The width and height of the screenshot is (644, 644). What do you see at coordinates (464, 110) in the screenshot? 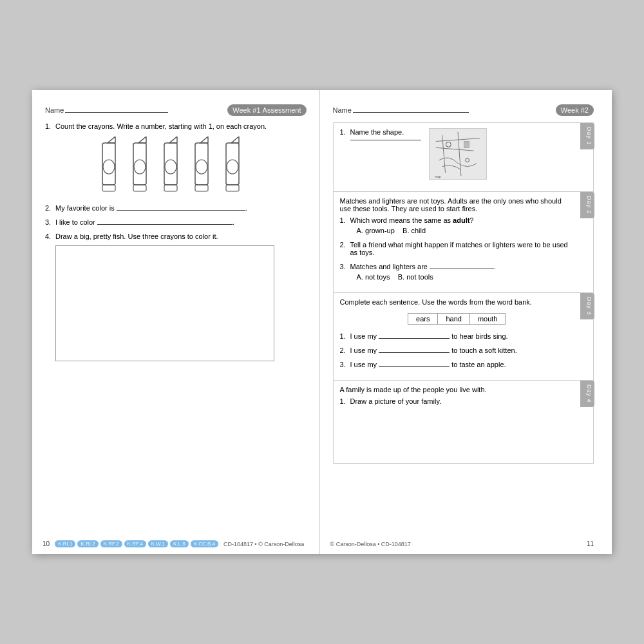
I see `right-header: Name Week #2` at bounding box center [464, 110].